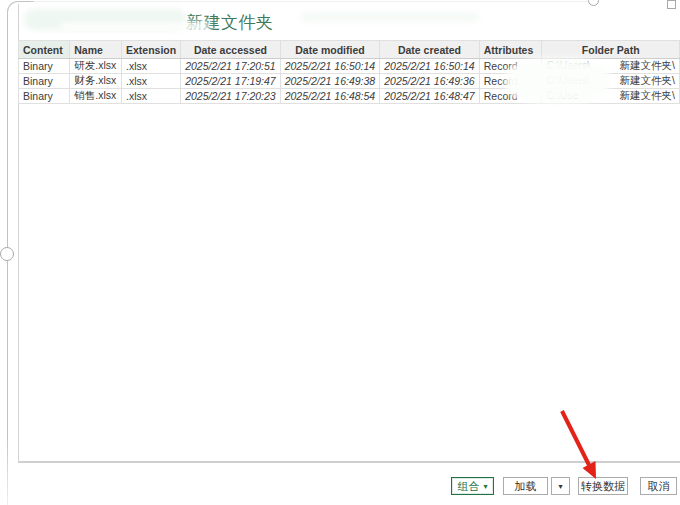 This screenshot has width=680, height=505. I want to click on cell-name: 财务.xlsx, so click(96, 82).